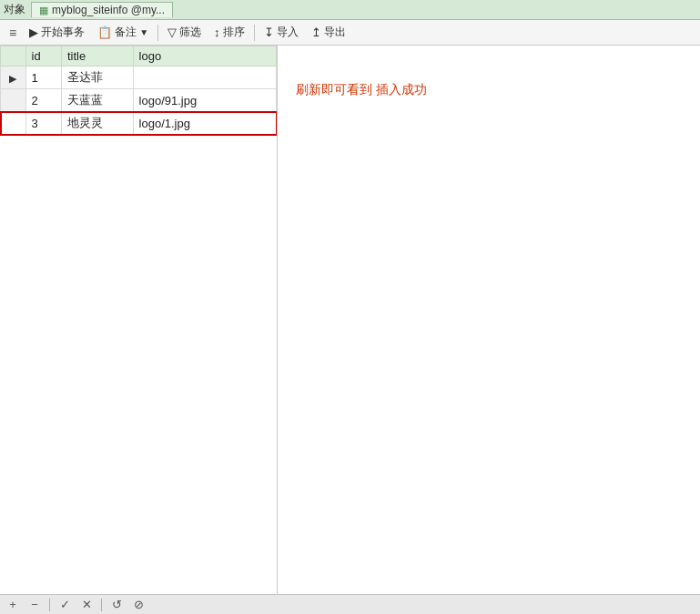 The height and width of the screenshot is (614, 700). Describe the element at coordinates (172, 33) in the screenshot. I see `filter-icon: ▽` at that location.